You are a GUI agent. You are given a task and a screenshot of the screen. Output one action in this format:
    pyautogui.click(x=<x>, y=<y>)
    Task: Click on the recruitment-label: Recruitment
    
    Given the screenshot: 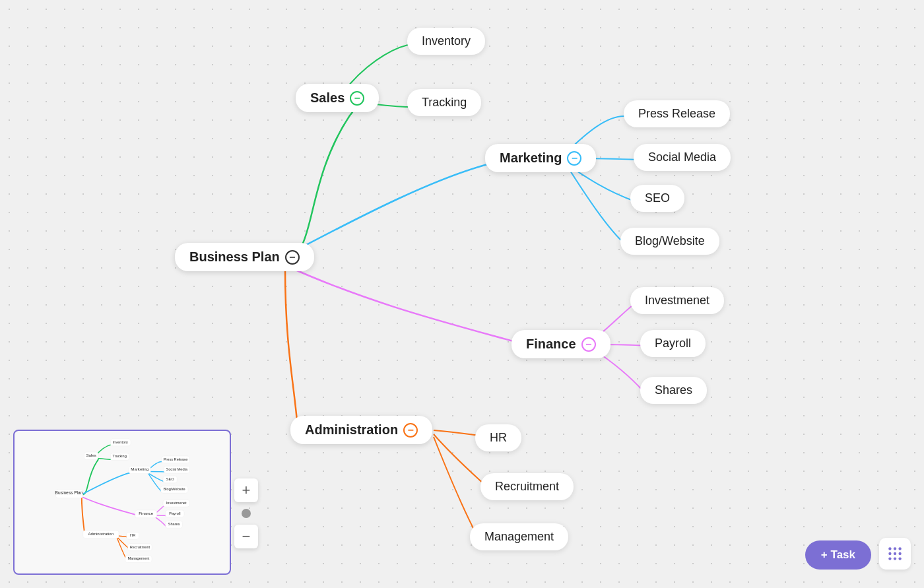 What is the action you would take?
    pyautogui.click(x=527, y=486)
    